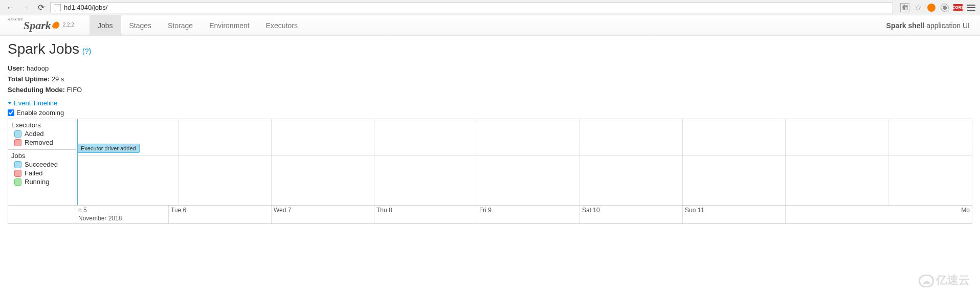 The width and height of the screenshot is (980, 293). What do you see at coordinates (40, 112) in the screenshot?
I see `enable-zoom-label: Enable zooming` at bounding box center [40, 112].